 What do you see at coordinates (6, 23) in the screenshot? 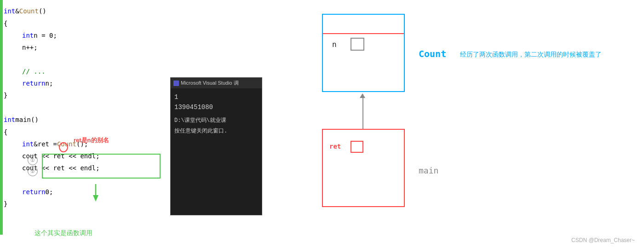
I see `brace-open-1: {` at bounding box center [6, 23].